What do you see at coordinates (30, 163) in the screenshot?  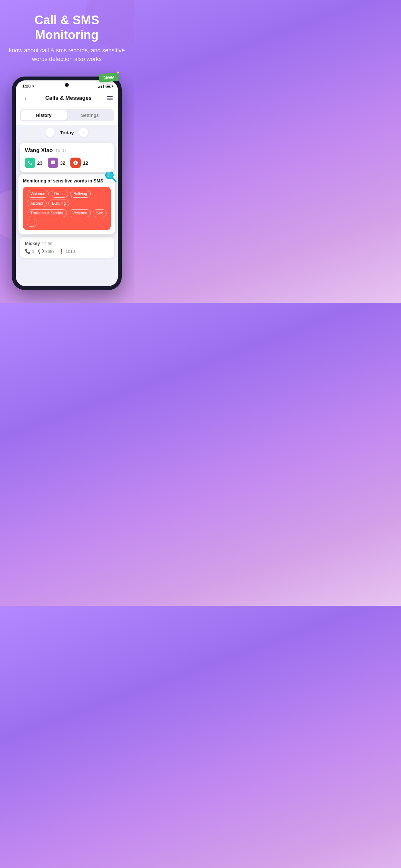 I see `phone-icon` at bounding box center [30, 163].